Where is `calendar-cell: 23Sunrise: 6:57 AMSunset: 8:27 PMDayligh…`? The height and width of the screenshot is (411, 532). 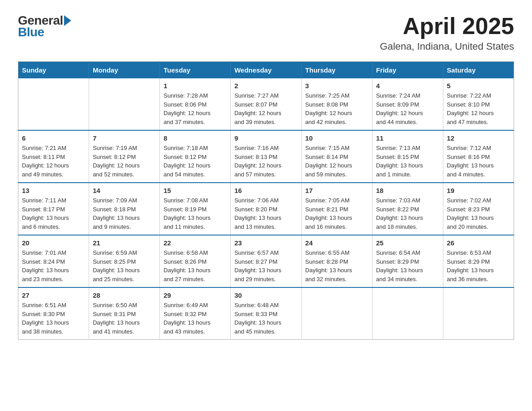 calendar-cell: 23Sunrise: 6:57 AMSunset: 8:27 PMDayligh… is located at coordinates (266, 261).